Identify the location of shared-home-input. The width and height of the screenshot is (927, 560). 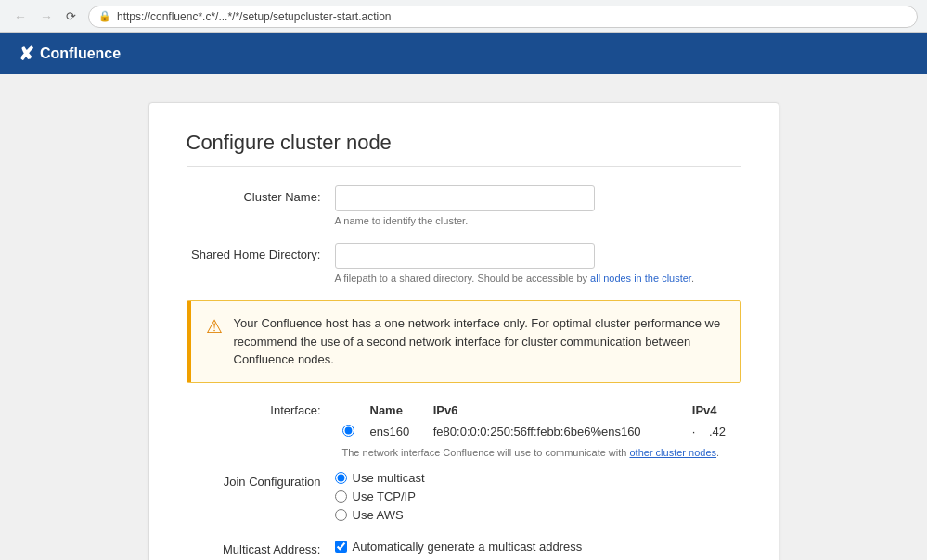
(465, 256).